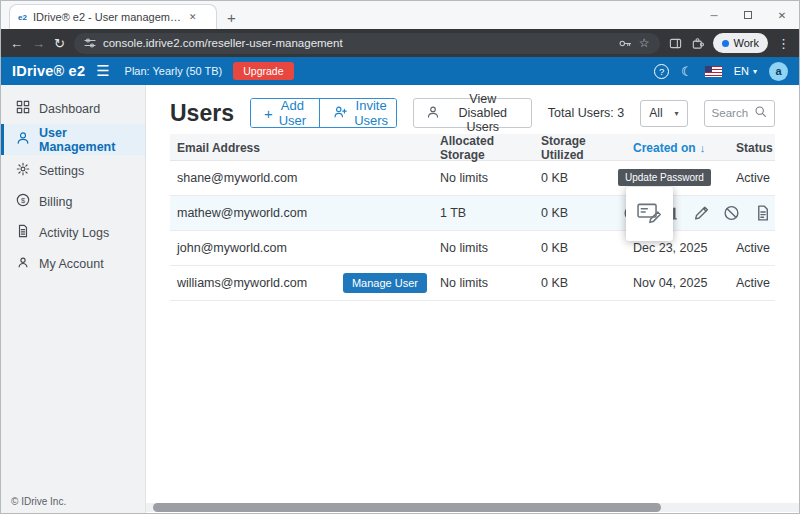 Image resolution: width=800 pixels, height=514 pixels. What do you see at coordinates (753, 148) in the screenshot?
I see `column-header-status: Status` at bounding box center [753, 148].